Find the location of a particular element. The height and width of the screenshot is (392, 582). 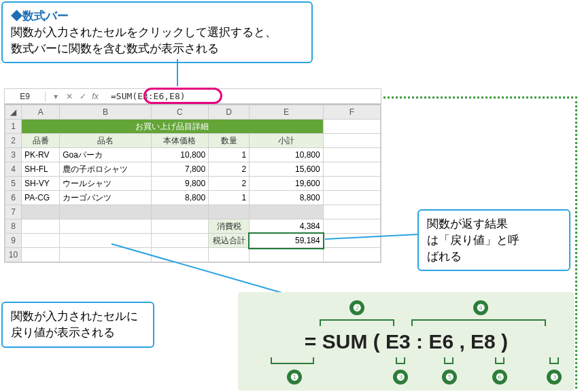

cell: PA-CG is located at coordinates (41, 198).